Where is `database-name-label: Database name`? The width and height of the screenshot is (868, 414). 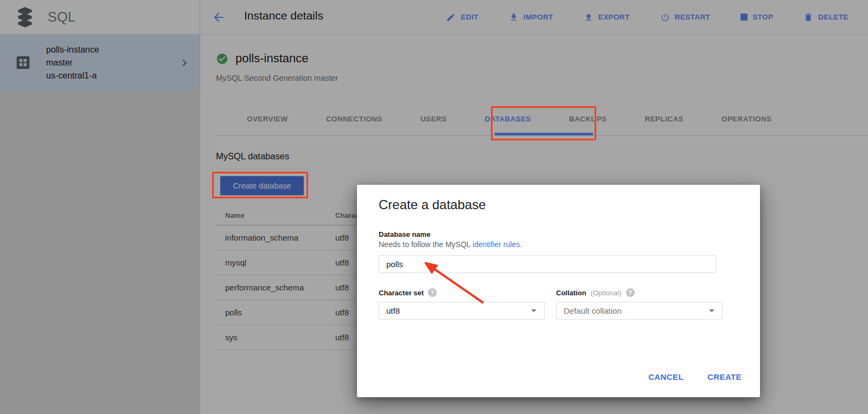 database-name-label: Database name is located at coordinates (405, 234).